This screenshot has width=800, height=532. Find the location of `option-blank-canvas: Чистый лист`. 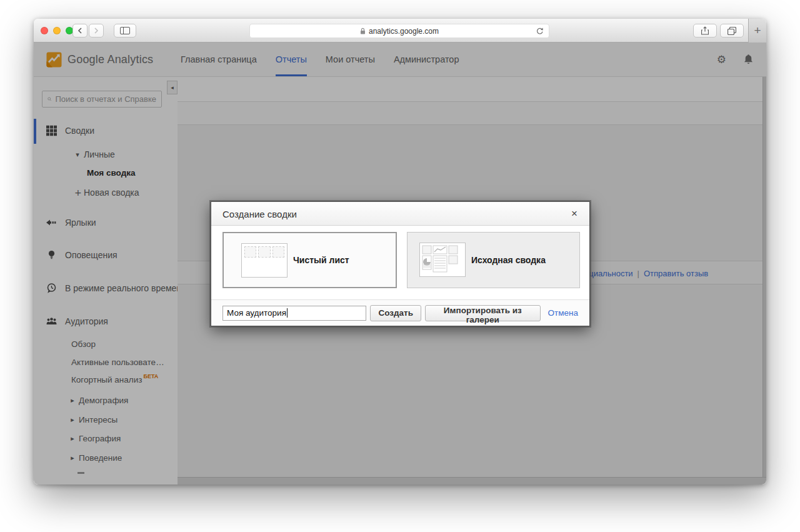

option-blank-canvas: Чистый лист is located at coordinates (310, 260).